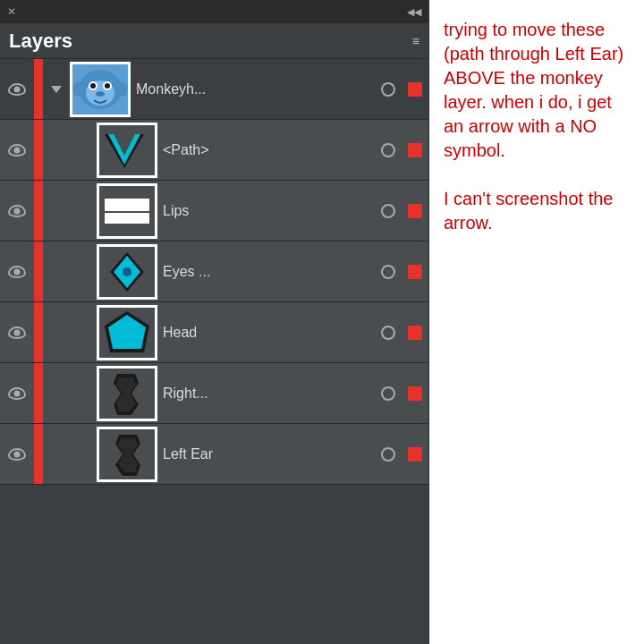 The width and height of the screenshot is (644, 644). Describe the element at coordinates (56, 89) in the screenshot. I see `expand-arrow-icon` at that location.